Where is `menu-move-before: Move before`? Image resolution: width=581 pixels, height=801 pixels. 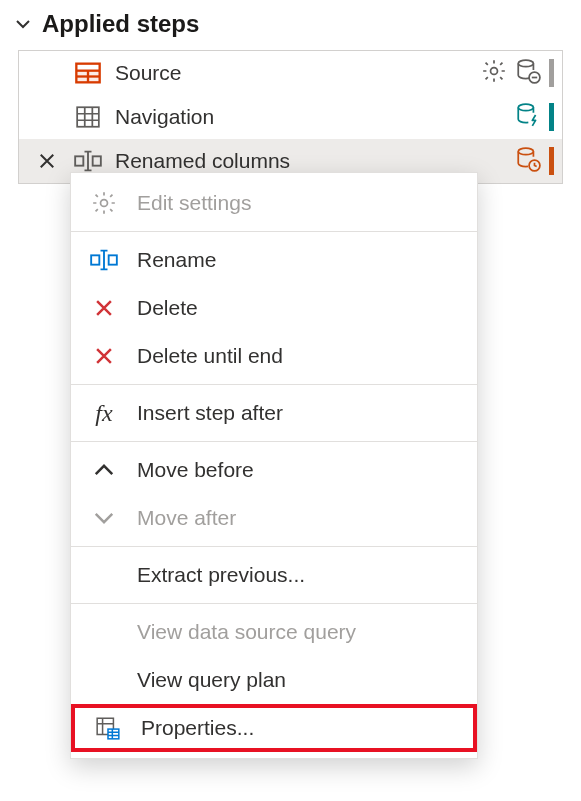
menu-move-before: Move before is located at coordinates (274, 470).